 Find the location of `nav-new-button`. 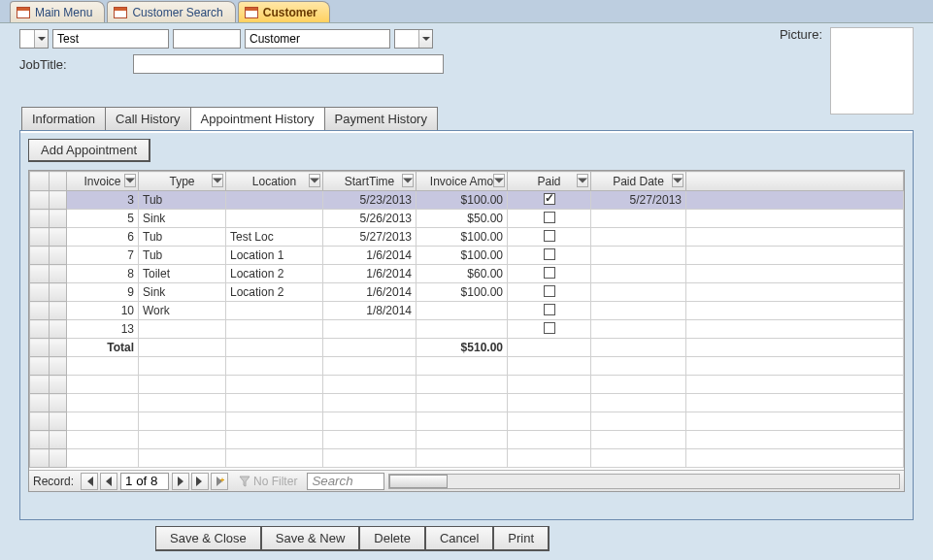

nav-new-button is located at coordinates (219, 481).